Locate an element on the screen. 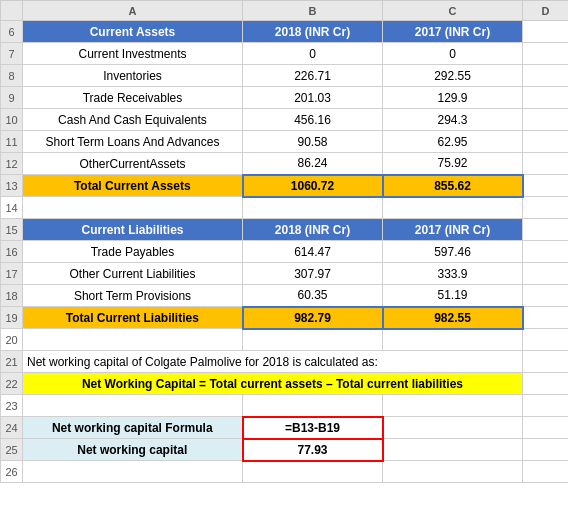 The width and height of the screenshot is (568, 507). table-row: 11 Short Term Loans And Advances 90.58 6… is located at coordinates (285, 142).